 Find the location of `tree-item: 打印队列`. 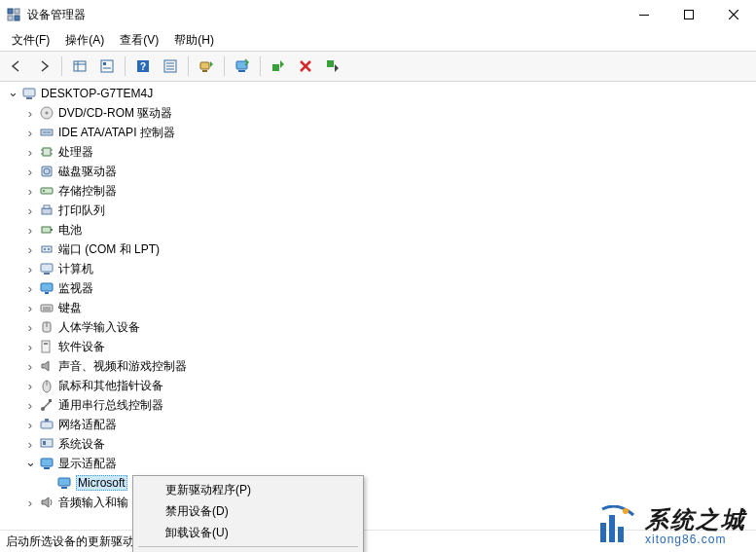

tree-item: 打印队列 is located at coordinates (381, 210).